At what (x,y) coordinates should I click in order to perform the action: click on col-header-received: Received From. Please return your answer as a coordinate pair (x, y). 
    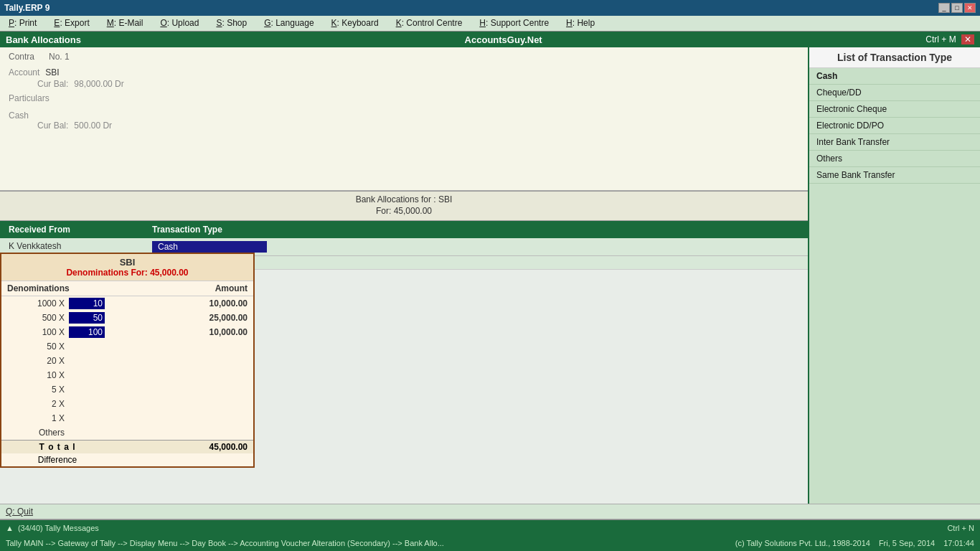
    Looking at the image, I should click on (80, 230).